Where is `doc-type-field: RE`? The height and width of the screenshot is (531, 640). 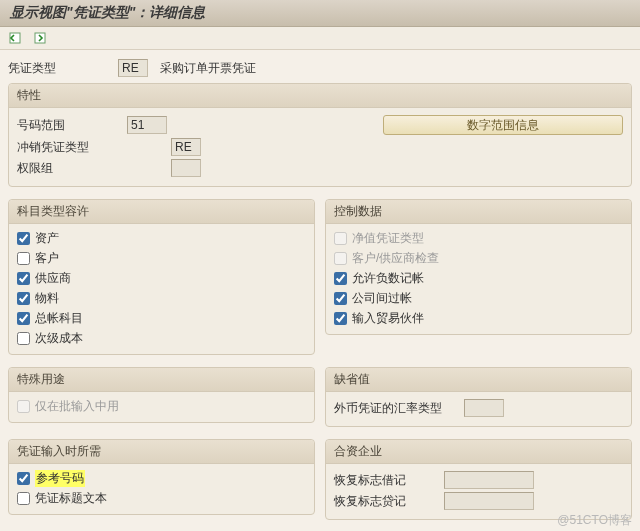
doc-type-field: RE is located at coordinates (133, 68).